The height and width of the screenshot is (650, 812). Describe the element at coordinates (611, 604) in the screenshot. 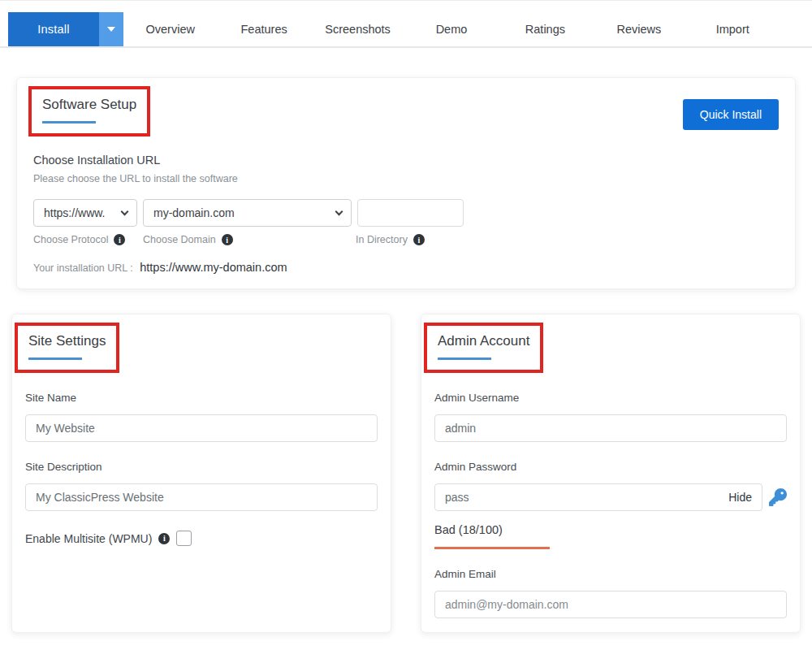

I see `admin-email-input` at that location.